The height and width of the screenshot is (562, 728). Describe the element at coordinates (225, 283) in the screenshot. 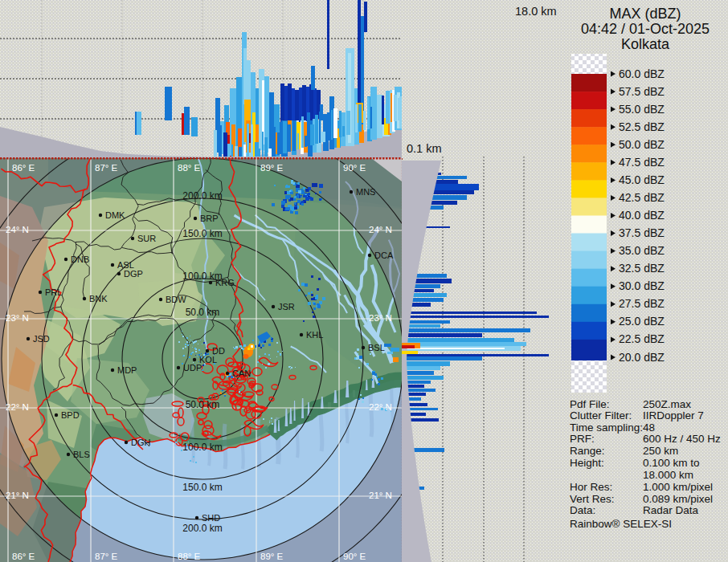

I see `svg-text: KRG` at that location.